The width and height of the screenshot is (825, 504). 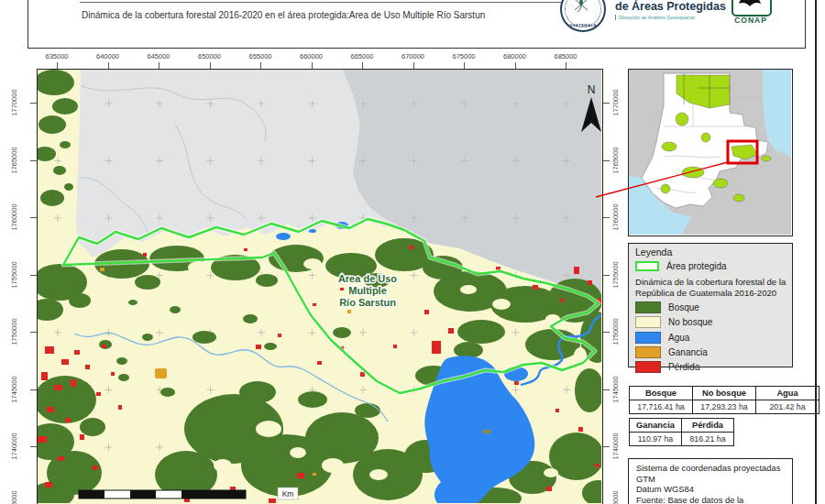 I want to click on x-tick-label: 675000, so click(x=464, y=57).